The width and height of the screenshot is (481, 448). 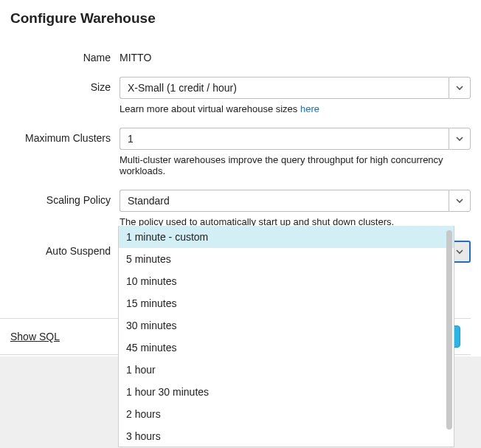 I want to click on row-scaling-policy: Scaling Policy Standard The policy used …, so click(x=240, y=208).